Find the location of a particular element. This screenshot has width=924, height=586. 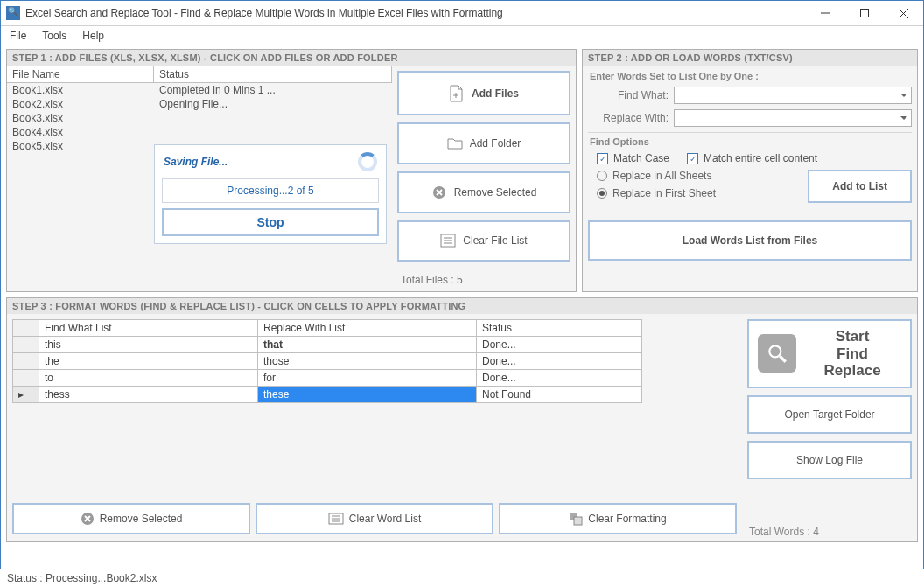

start-find-replace-button: StartFindReplace is located at coordinates (830, 353).